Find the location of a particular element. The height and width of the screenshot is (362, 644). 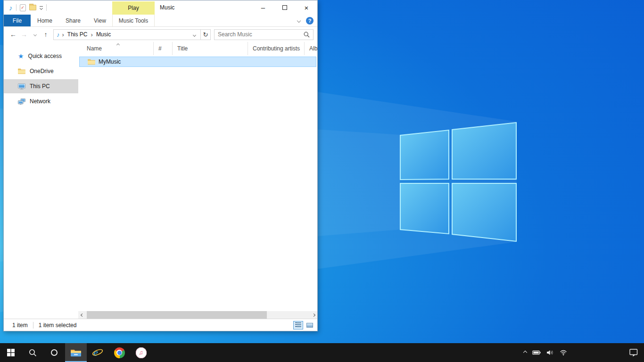

status-divider is located at coordinates (33, 325).